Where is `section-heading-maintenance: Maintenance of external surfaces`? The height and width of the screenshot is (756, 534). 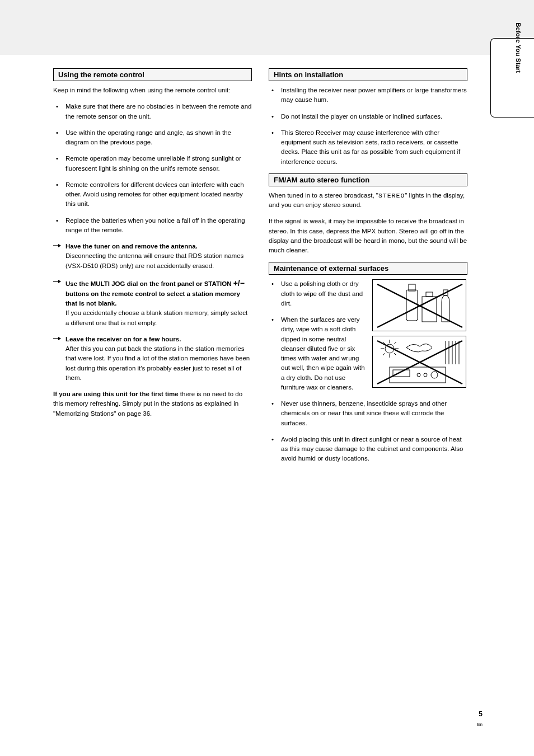
section-heading-maintenance: Maintenance of external surfaces is located at coordinates (368, 269).